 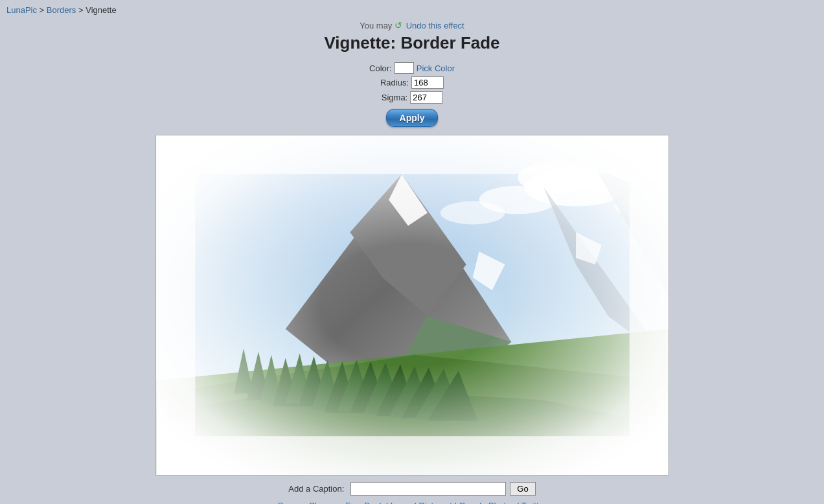 What do you see at coordinates (417, 503) in the screenshot?
I see `separator2: |` at bounding box center [417, 503].